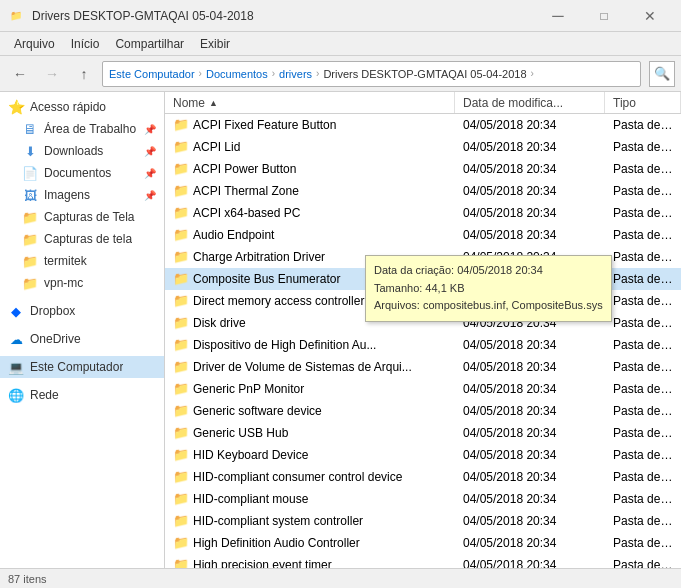 This screenshot has height=588, width=681. What do you see at coordinates (530, 102) in the screenshot?
I see `col-header-date: Data de modifica...` at bounding box center [530, 102].